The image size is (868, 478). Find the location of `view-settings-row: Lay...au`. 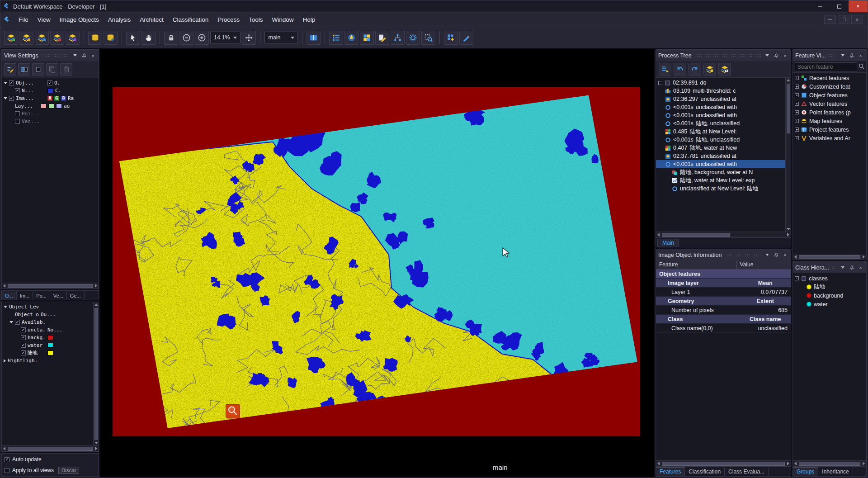

view-settings-row: Lay...au is located at coordinates (50, 106).